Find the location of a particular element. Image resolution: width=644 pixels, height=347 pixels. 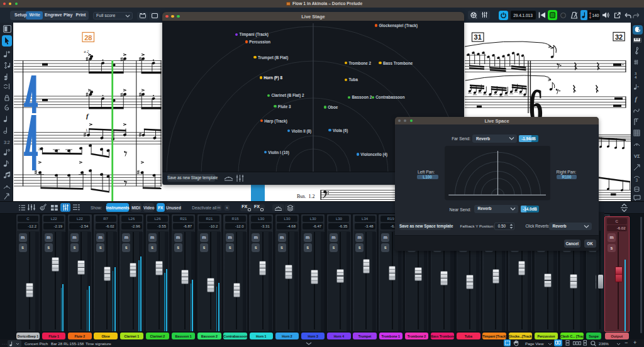

svg-text: VΣ is located at coordinates (637, 156).